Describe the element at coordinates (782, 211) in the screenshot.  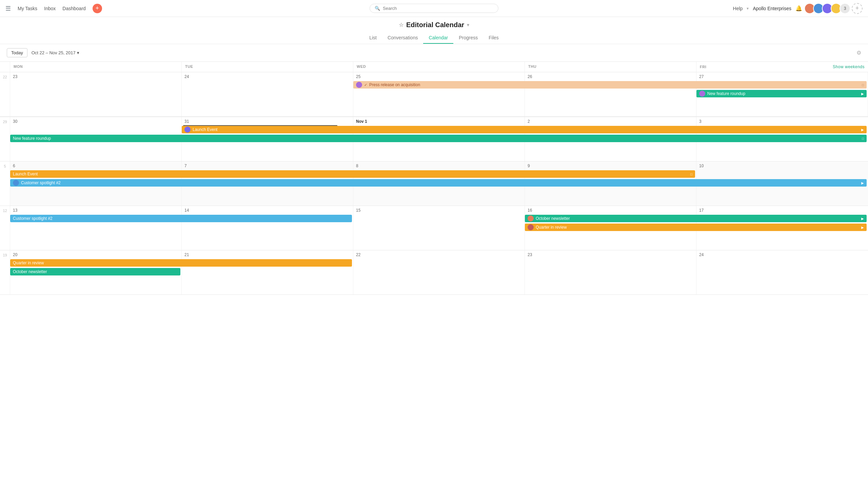
I see `day-num-17: 17` at that location.